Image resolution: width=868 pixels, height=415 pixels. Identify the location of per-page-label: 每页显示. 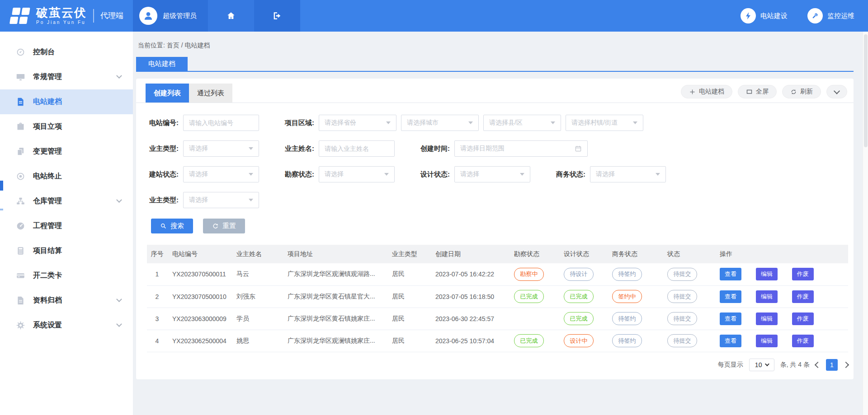
(731, 365).